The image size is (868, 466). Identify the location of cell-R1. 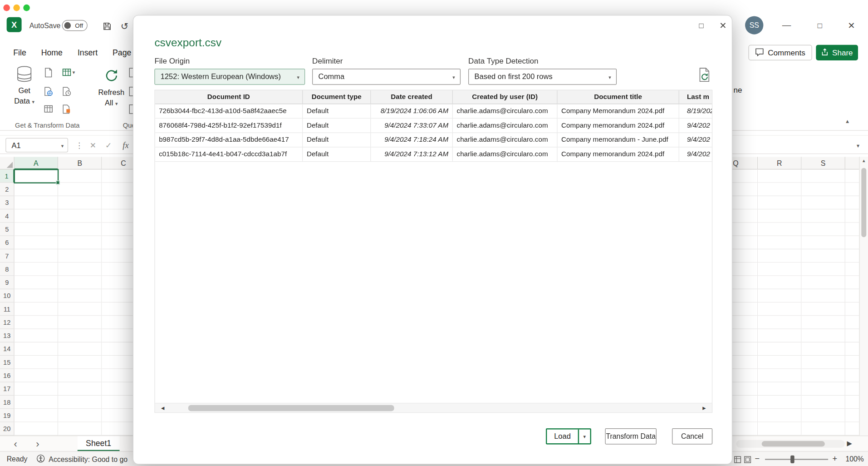
(780, 176).